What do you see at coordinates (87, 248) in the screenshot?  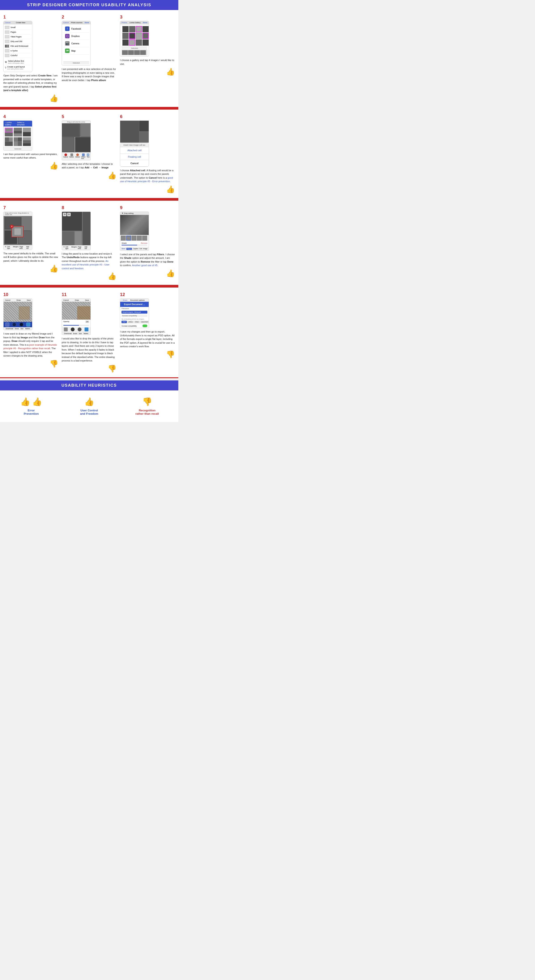 I see `tb8-add: Add cell` at bounding box center [87, 248].